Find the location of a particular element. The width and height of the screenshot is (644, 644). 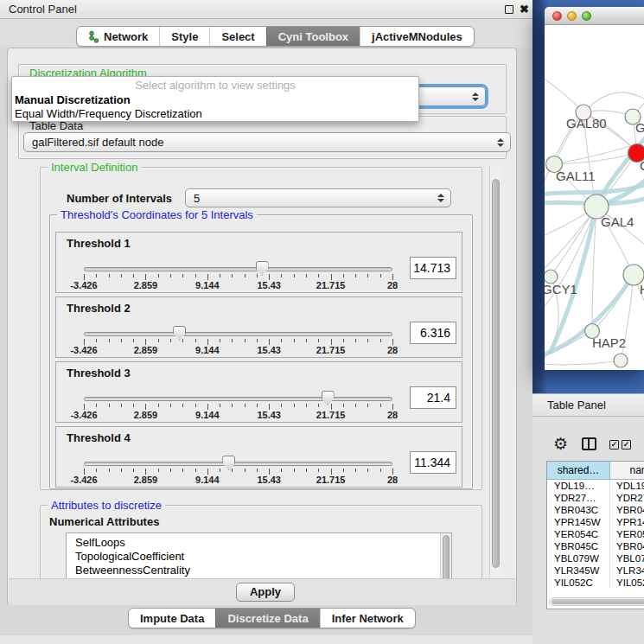

table-row: YDR27…YDR27… is located at coordinates (596, 498).